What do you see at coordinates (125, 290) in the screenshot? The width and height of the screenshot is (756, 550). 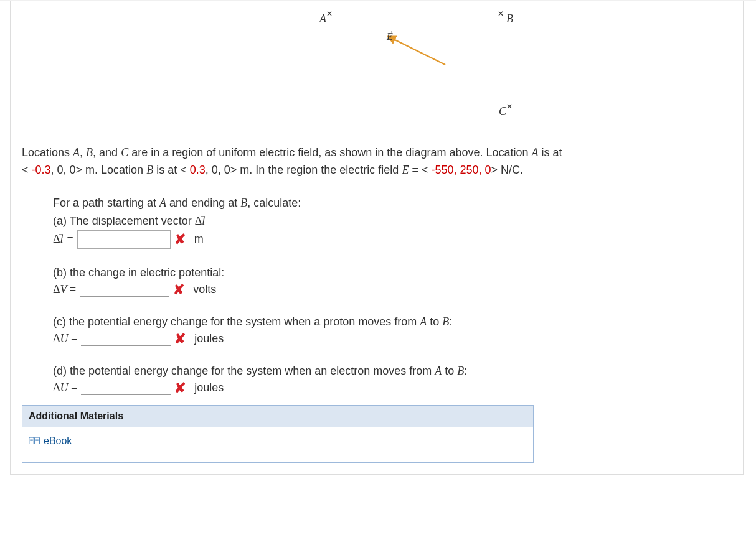 I see `answer-b-input` at bounding box center [125, 290].